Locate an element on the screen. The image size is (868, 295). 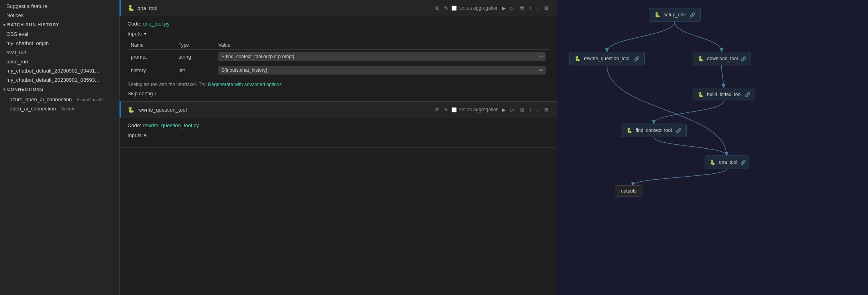
node-label-qna_tool: qna_tool is located at coordinates (728, 162).